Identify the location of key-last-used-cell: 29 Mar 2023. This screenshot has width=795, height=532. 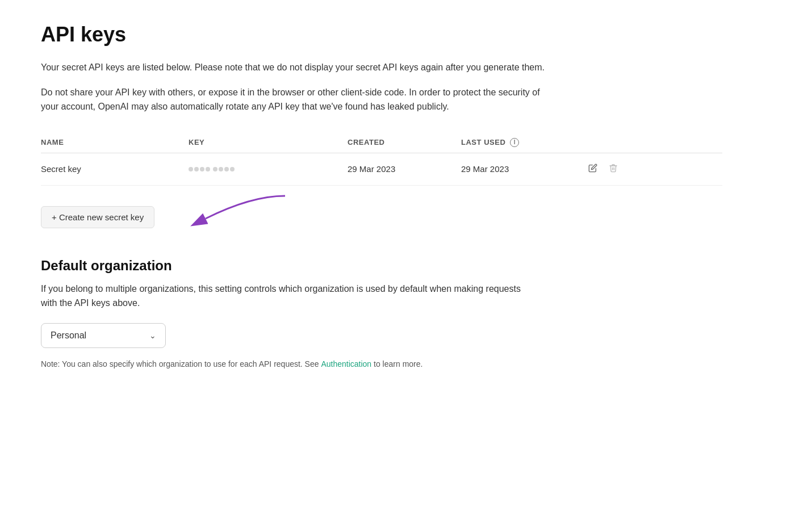
(524, 169).